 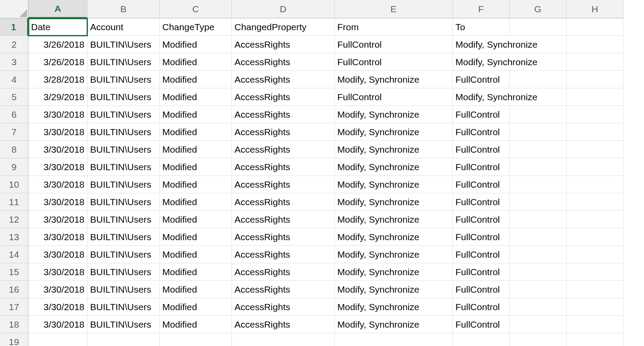 I want to click on cell-A5: 3/29/2018, so click(x=58, y=97).